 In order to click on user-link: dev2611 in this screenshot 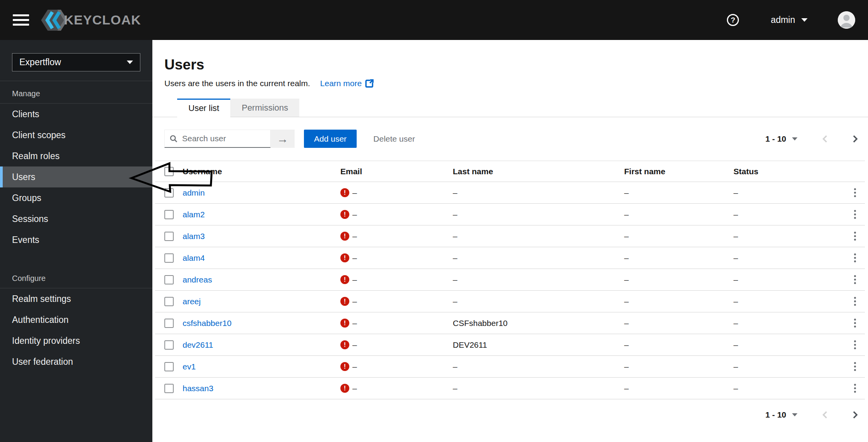, I will do `click(198, 345)`.